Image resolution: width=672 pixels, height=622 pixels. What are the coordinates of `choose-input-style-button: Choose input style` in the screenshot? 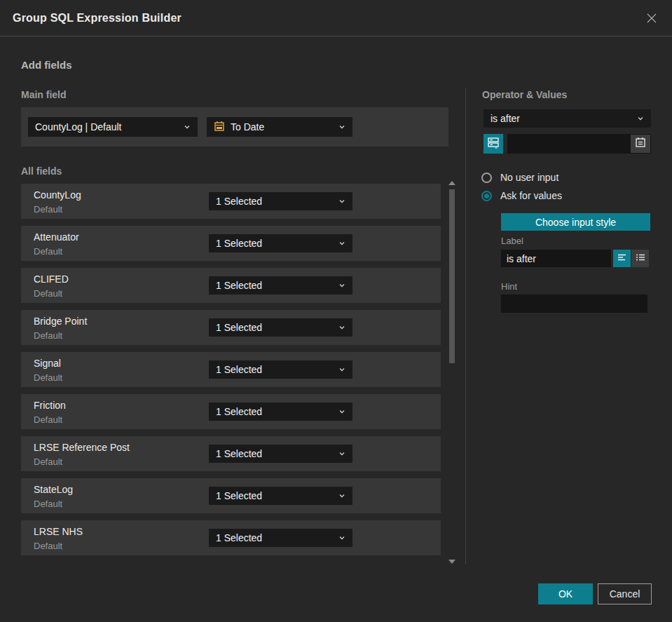 It's located at (576, 222).